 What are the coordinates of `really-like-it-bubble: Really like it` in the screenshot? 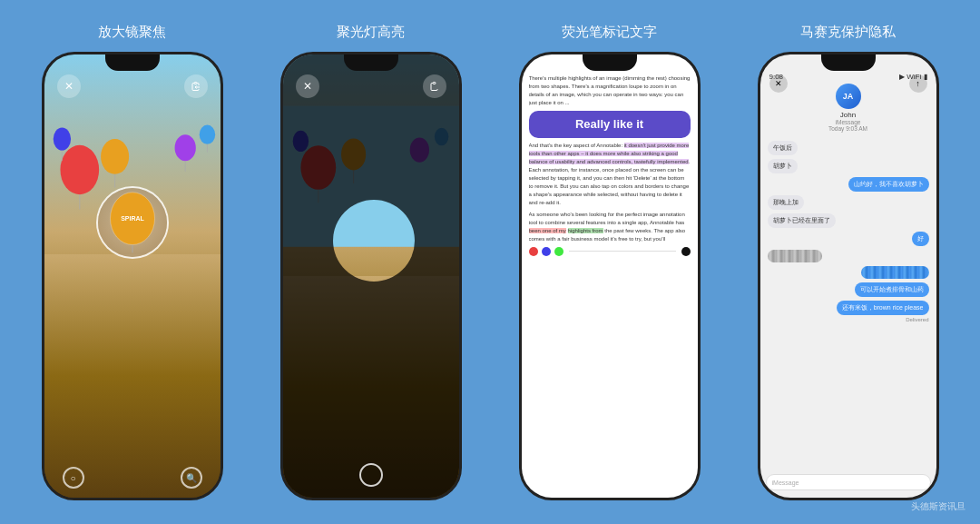 It's located at (610, 124).